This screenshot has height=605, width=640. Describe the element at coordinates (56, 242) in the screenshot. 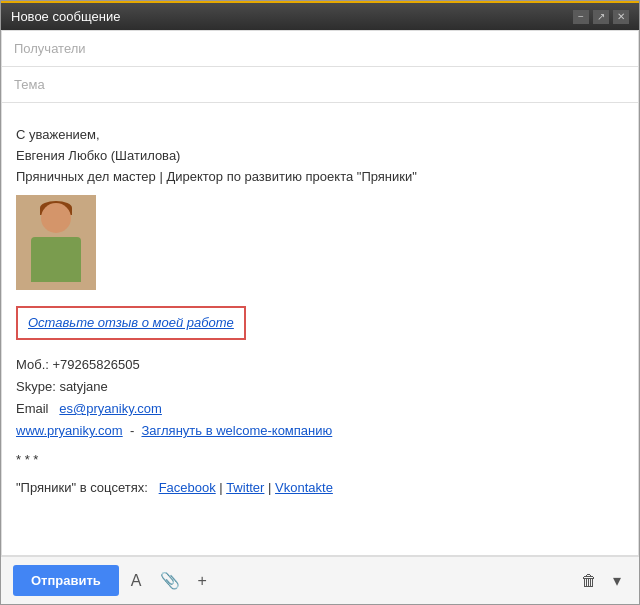

I see `avatar-figure` at that location.